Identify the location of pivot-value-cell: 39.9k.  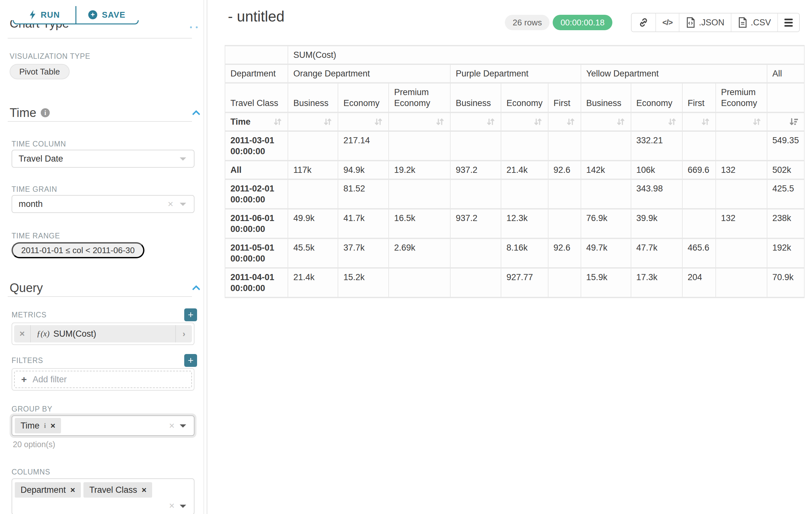
(657, 223).